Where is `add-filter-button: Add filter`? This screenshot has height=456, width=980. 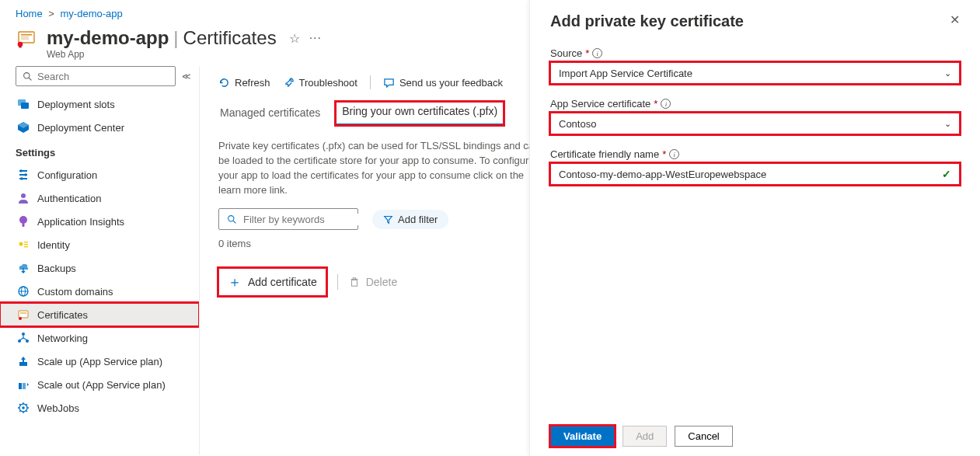
add-filter-button: Add filter is located at coordinates (410, 219).